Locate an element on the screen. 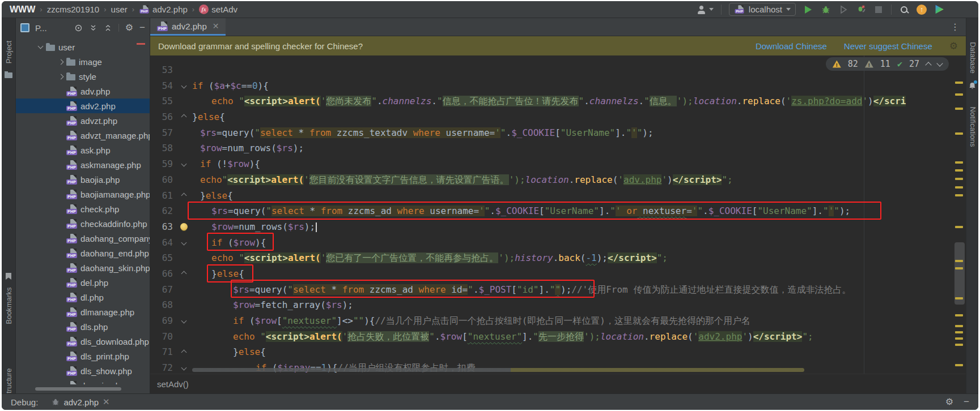 This screenshot has height=411, width=980. breadcrumb-item-adv2-php: PHPadv2.php is located at coordinates (163, 9).